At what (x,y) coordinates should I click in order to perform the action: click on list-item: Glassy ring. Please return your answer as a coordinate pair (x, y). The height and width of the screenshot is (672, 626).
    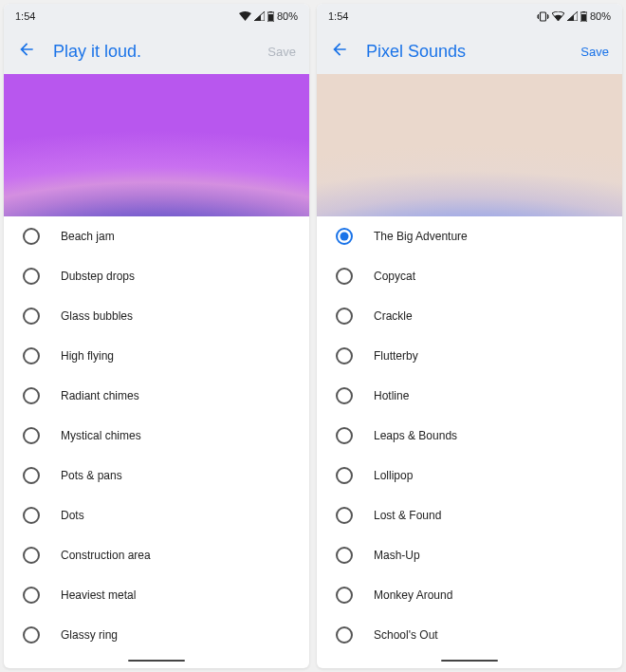
    Looking at the image, I should click on (156, 634).